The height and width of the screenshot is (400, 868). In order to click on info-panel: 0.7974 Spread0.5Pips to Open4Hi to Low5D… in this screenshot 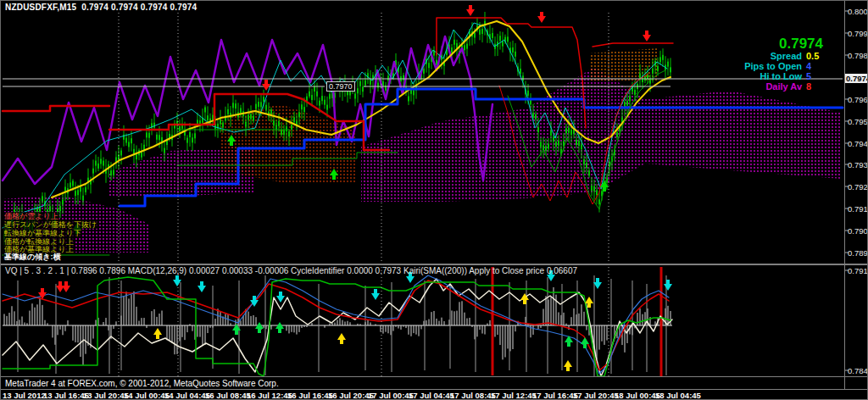, I will do `click(783, 64)`.